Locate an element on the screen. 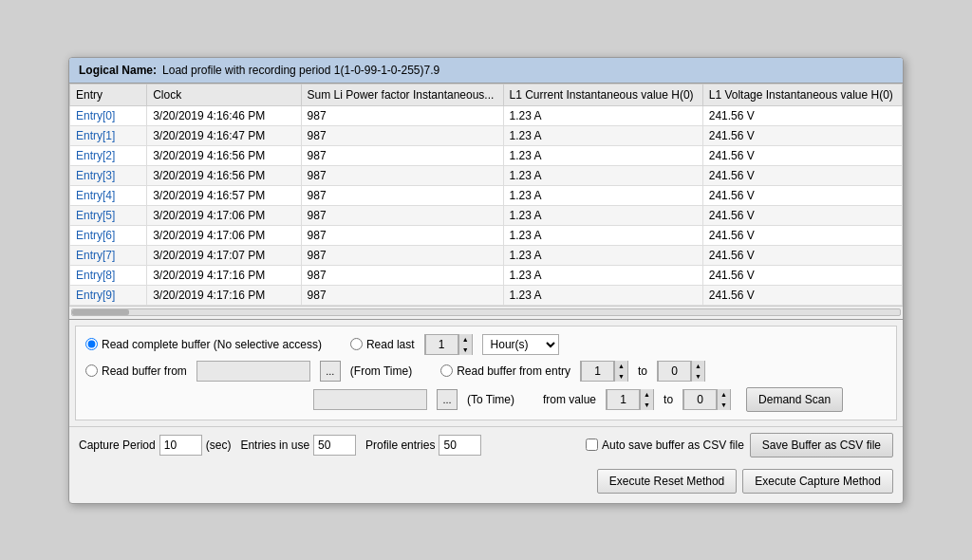  from-val-to-input is located at coordinates (701, 400).